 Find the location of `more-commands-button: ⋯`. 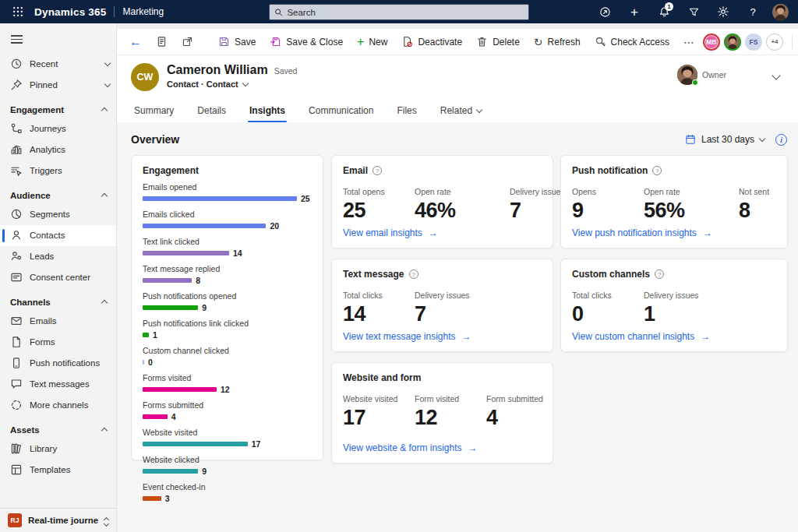

more-commands-button: ⋯ is located at coordinates (689, 42).